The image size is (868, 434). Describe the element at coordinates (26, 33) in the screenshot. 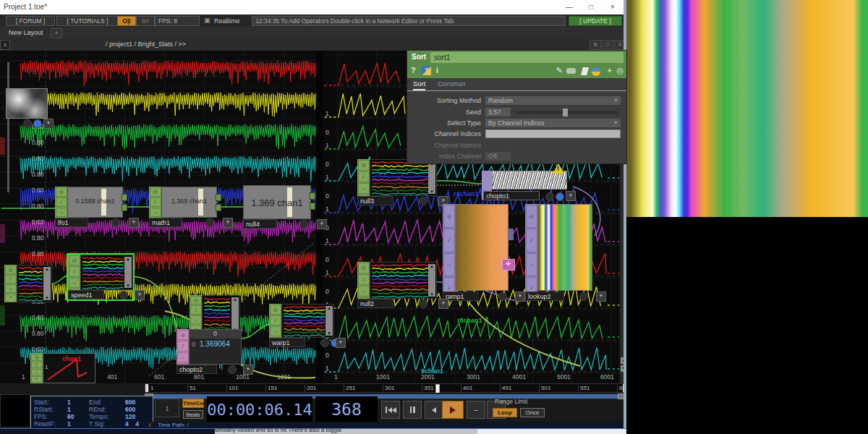

I see `layout-tab: New Layout` at that location.